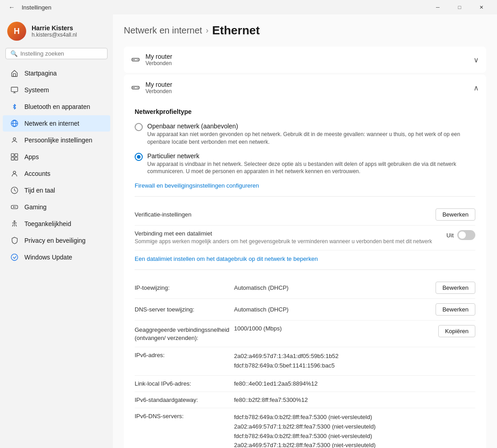 This screenshot has height=448, width=497. What do you see at coordinates (438, 7) in the screenshot?
I see `minimize-button: ─` at bounding box center [438, 7].